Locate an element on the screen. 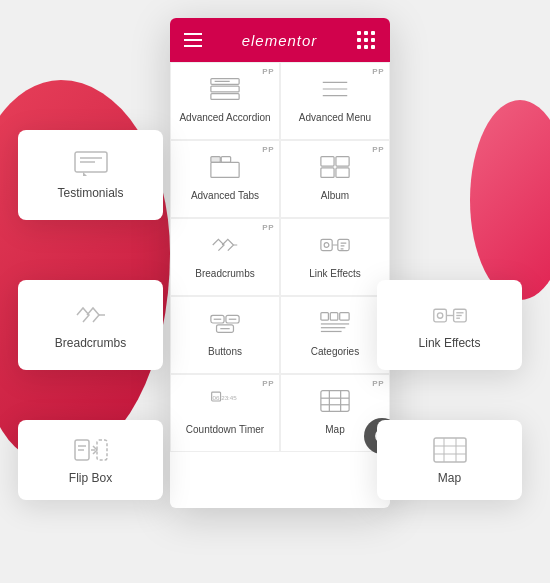  breadcrumbs-widget-icon is located at coordinates (225, 245).